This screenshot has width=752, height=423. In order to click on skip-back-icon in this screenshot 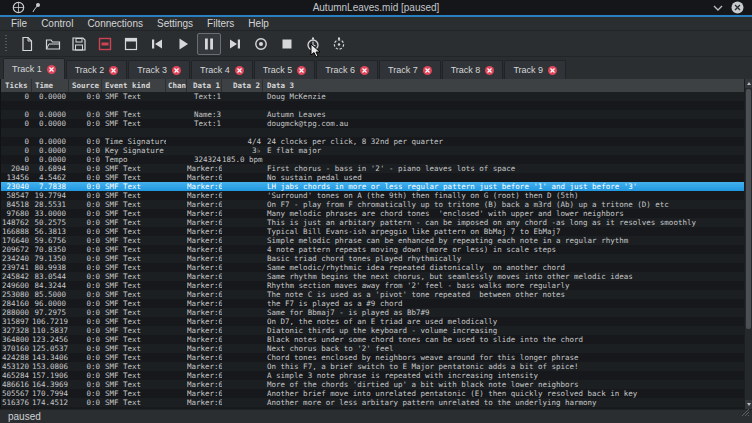, I will do `click(157, 44)`.